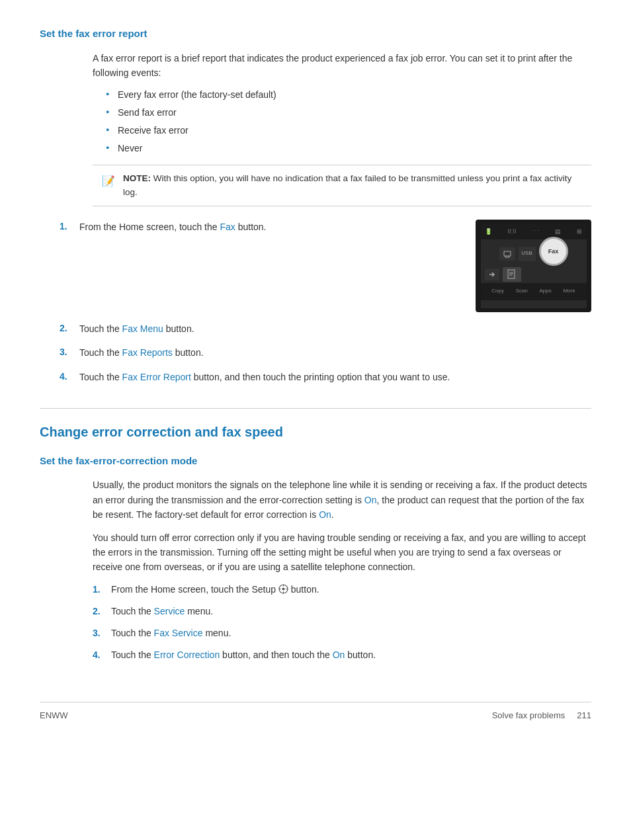 Image resolution: width=631 pixels, height=840 pixels. Describe the element at coordinates (162, 611) in the screenshot. I see `sub-step-2-content: Touch the Service menu.` at that location.